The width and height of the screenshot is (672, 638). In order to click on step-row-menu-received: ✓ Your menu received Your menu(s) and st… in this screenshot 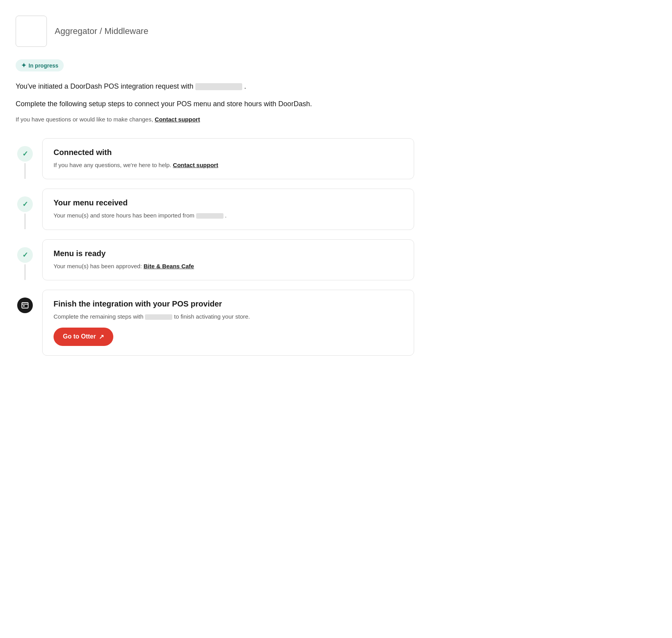, I will do `click(215, 209)`.